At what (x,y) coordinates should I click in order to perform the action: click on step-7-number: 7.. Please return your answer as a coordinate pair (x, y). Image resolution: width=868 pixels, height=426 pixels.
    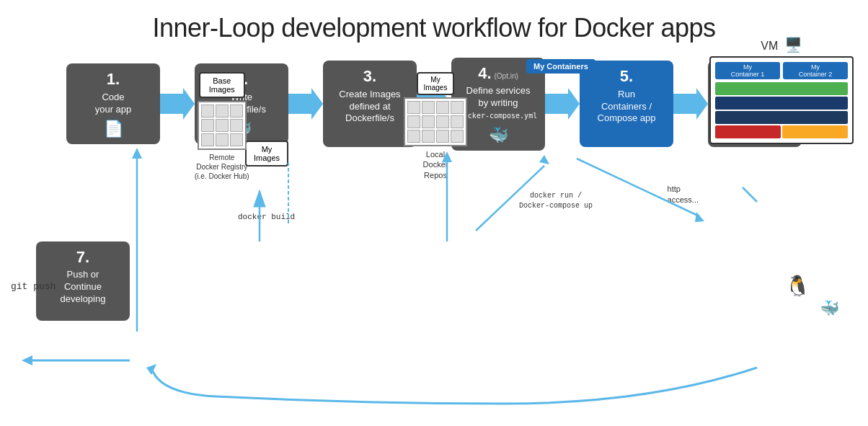
    Looking at the image, I should click on (83, 257).